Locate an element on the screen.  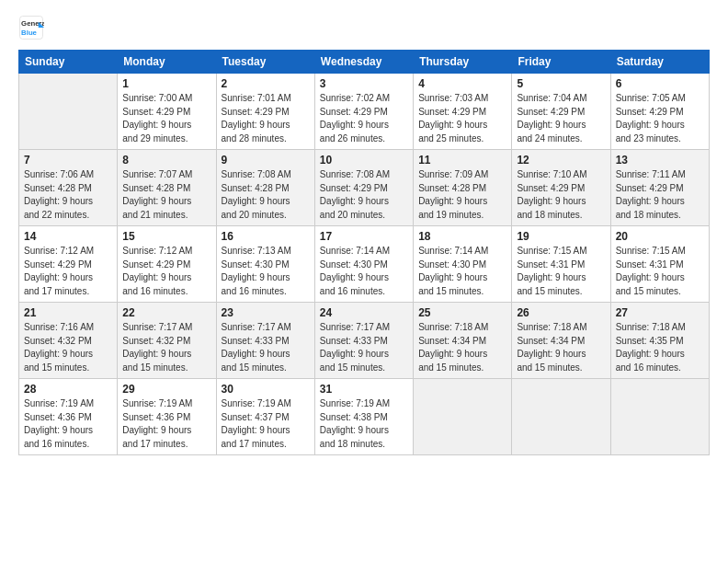
day-number: 23 is located at coordinates (266, 313).